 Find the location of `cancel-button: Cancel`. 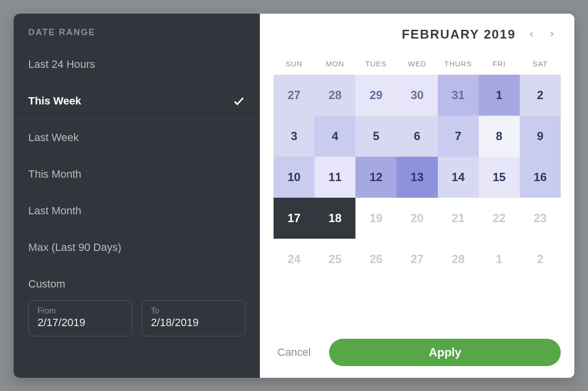

cancel-button: Cancel is located at coordinates (294, 352).